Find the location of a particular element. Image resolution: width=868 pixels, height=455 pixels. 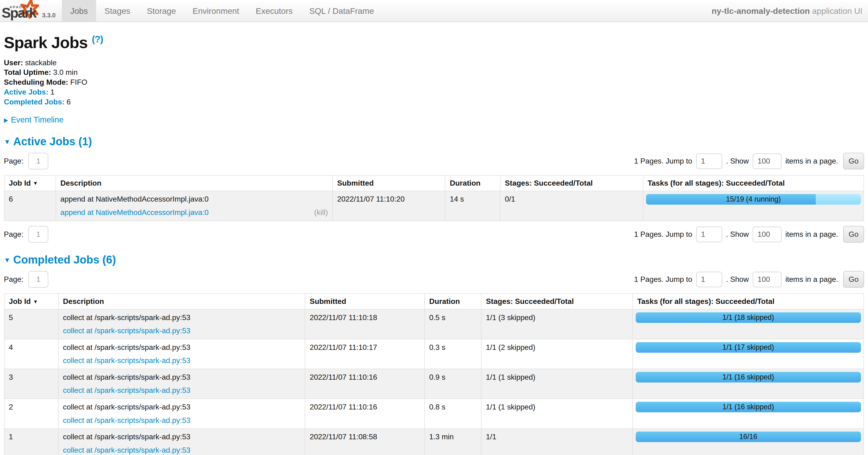

active-job-row: 6 append at NativeMethodAccessorImpl.jav… is located at coordinates (434, 206).